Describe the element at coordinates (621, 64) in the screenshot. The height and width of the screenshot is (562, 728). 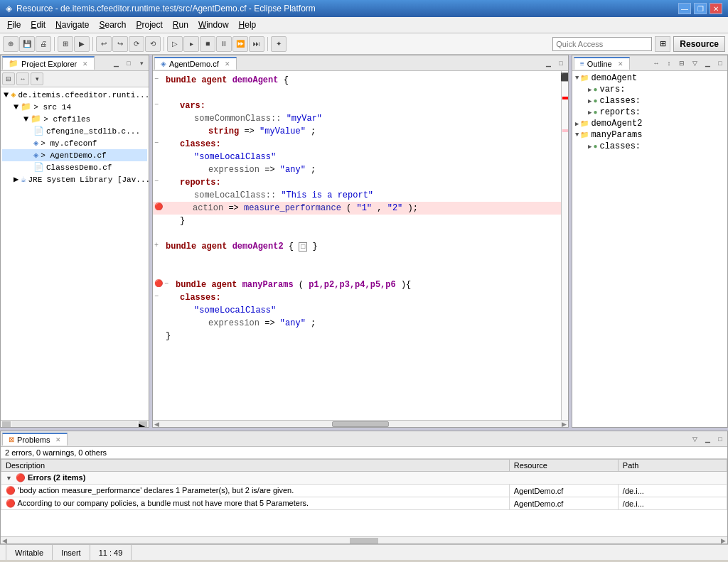
I see `close-outline-tab-icon: ✕` at that location.